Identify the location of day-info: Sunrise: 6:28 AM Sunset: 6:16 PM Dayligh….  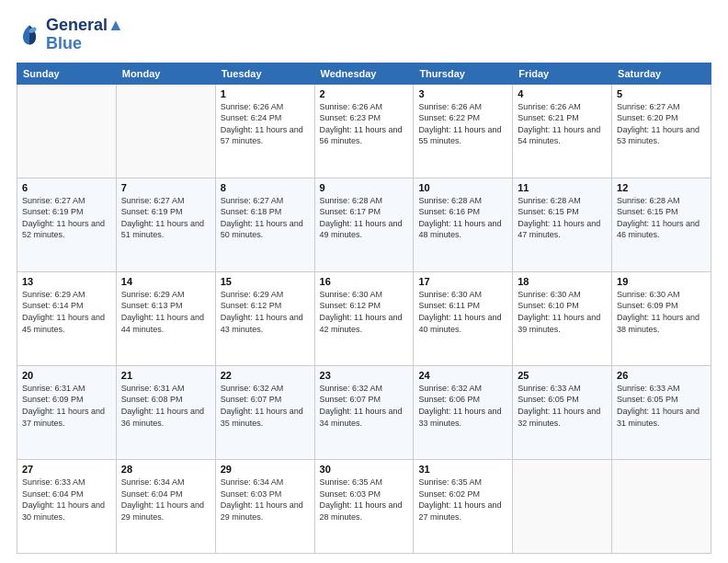
(463, 218).